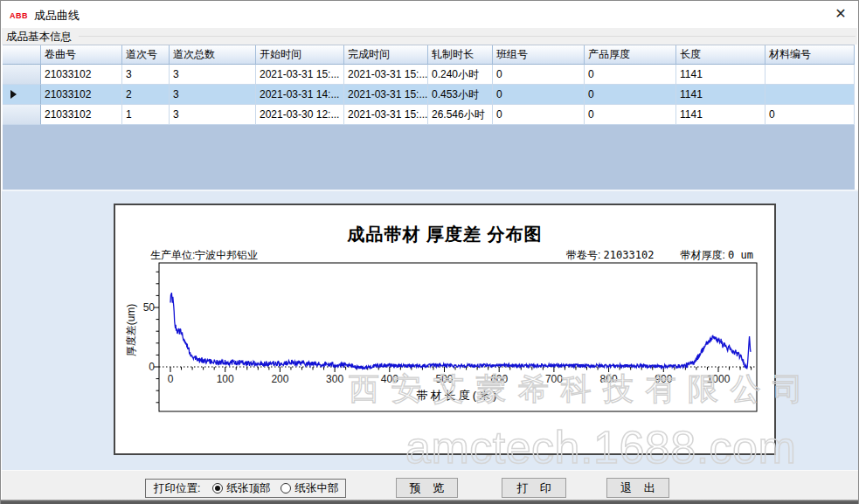 This screenshot has width=859, height=504. I want to click on cell: 2021-03-30 12:..., so click(301, 115).